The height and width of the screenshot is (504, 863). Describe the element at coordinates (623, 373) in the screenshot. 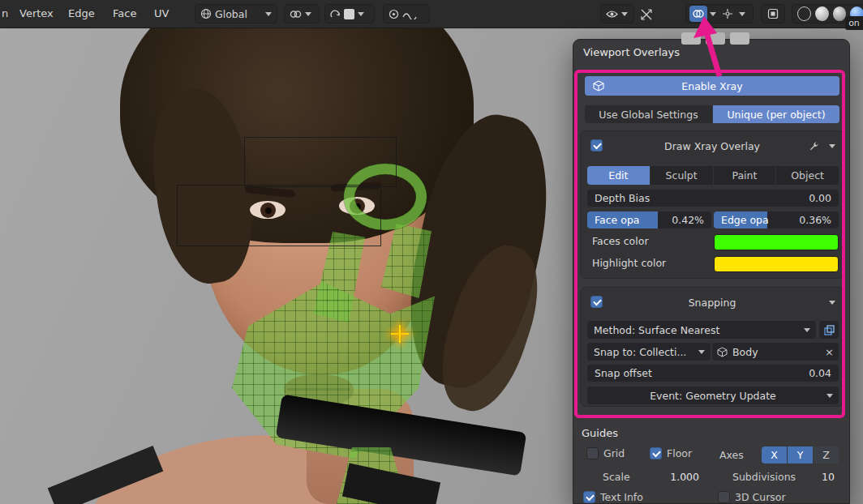

I see `snap-offset-label: Snap offset` at that location.